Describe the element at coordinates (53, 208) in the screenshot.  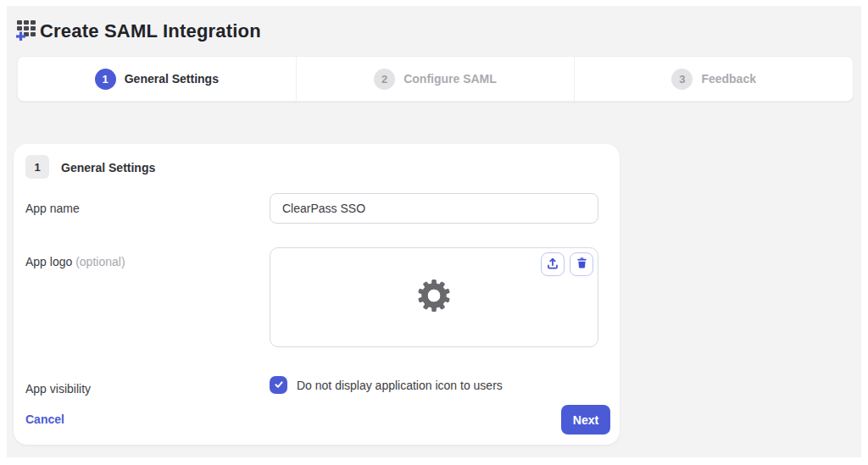
I see `app-name-label: App name` at that location.